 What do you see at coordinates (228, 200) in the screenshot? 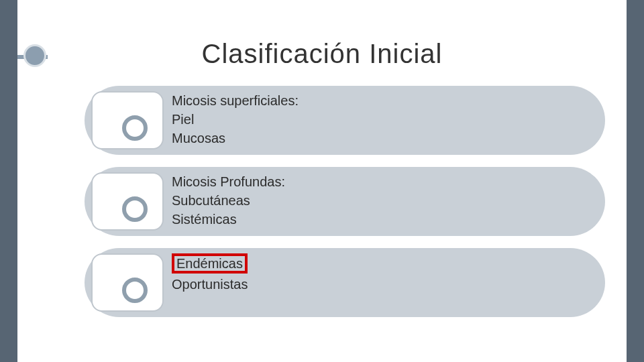
I see `text-line: Subcutáneas` at bounding box center [228, 200].